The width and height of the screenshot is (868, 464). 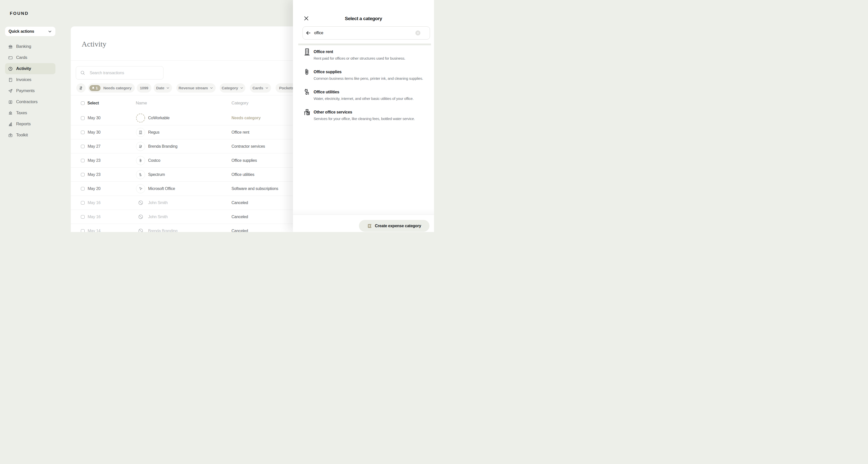 I want to click on sidebar: FOUND Quick actions Banking Cards Activi…, so click(x=35, y=116).